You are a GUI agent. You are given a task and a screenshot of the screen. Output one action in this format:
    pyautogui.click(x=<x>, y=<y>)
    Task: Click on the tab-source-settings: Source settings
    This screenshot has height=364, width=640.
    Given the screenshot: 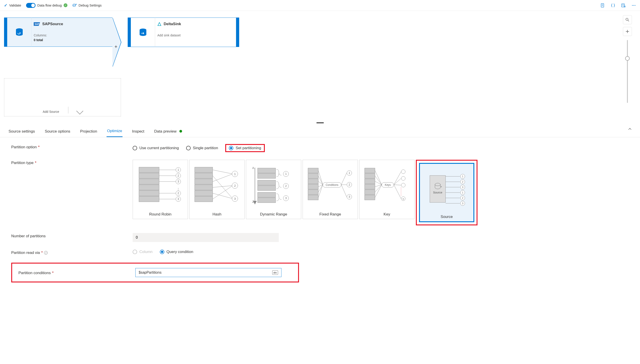 What is the action you would take?
    pyautogui.click(x=22, y=132)
    